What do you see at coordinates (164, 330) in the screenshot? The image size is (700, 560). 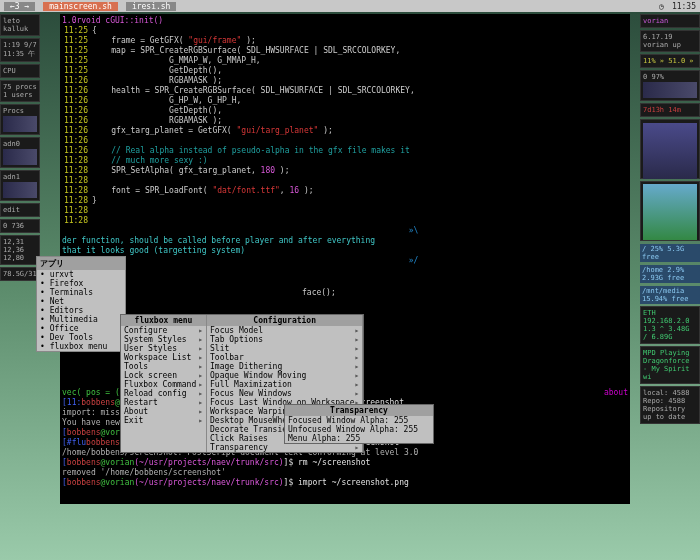 I see `fluxmenu-item: Configure▸` at bounding box center [164, 330].